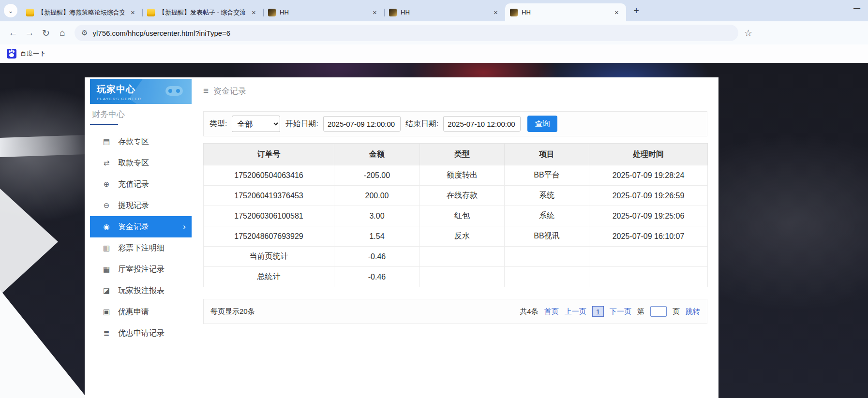 The width and height of the screenshot is (868, 398). Describe the element at coordinates (658, 311) in the screenshot. I see `page-number-input` at that location.